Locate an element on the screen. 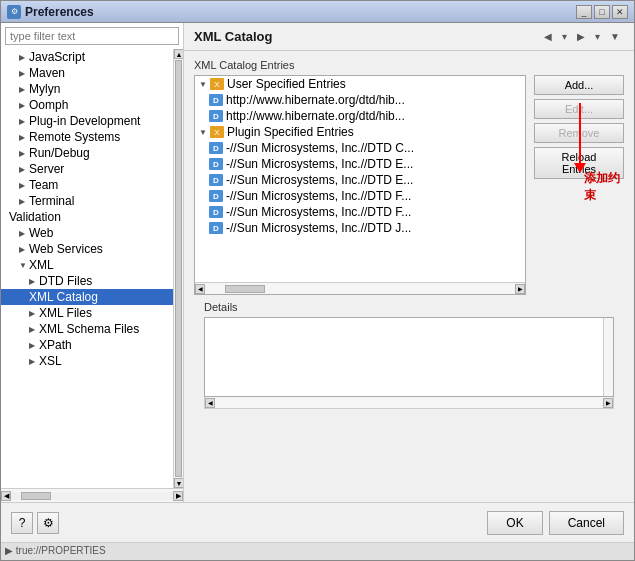 The height and width of the screenshot is (561, 635). action-area: Add... Edit... Remove Reload Entries 添加约… is located at coordinates (579, 185).